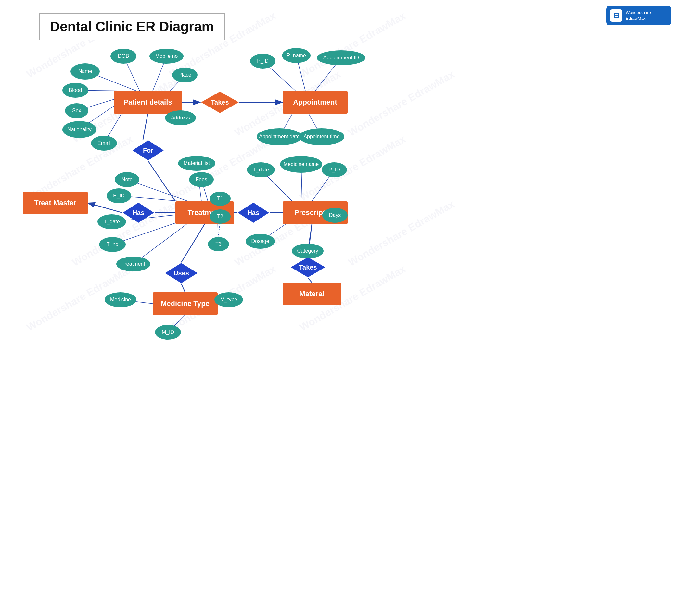 Image resolution: width=677 pixels, height=616 pixels. What do you see at coordinates (168, 332) in the screenshot?
I see `attr-mid: M_ID` at bounding box center [168, 332].